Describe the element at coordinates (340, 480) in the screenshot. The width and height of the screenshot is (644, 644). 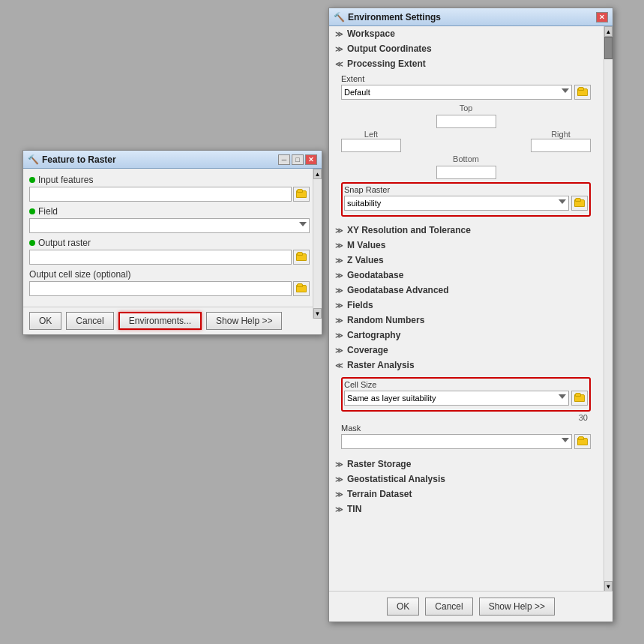
I see `geostatistical-expand-icon: ≫` at that location.